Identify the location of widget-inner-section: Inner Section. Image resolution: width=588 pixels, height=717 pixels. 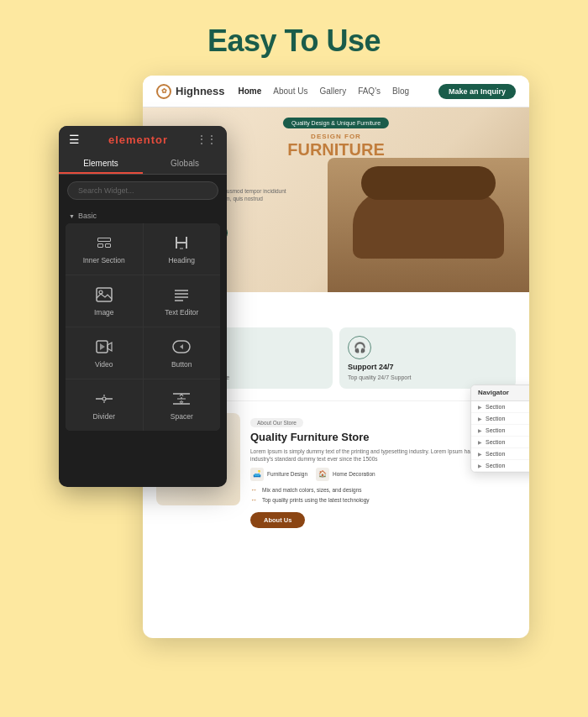
(104, 249).